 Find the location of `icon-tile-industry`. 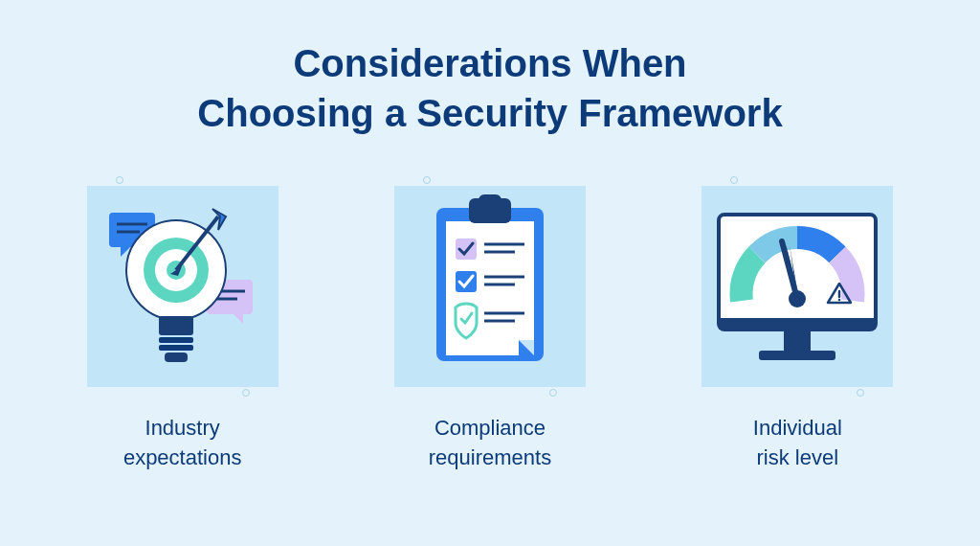

icon-tile-industry is located at coordinates (183, 286).